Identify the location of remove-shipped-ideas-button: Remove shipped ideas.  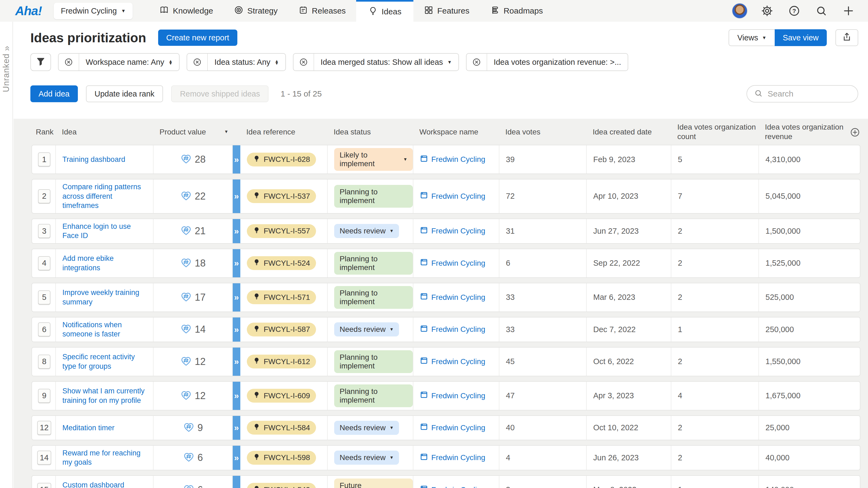
(220, 94).